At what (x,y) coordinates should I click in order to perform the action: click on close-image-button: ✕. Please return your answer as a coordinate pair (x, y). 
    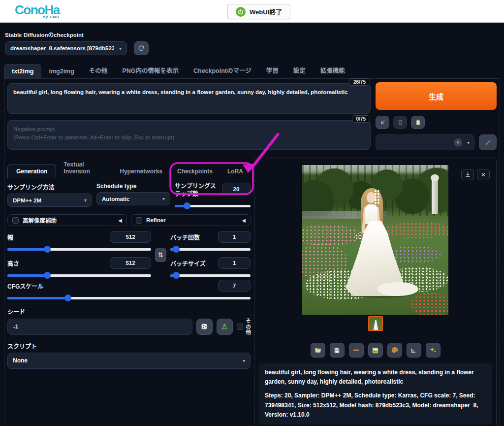
    Looking at the image, I should click on (483, 174).